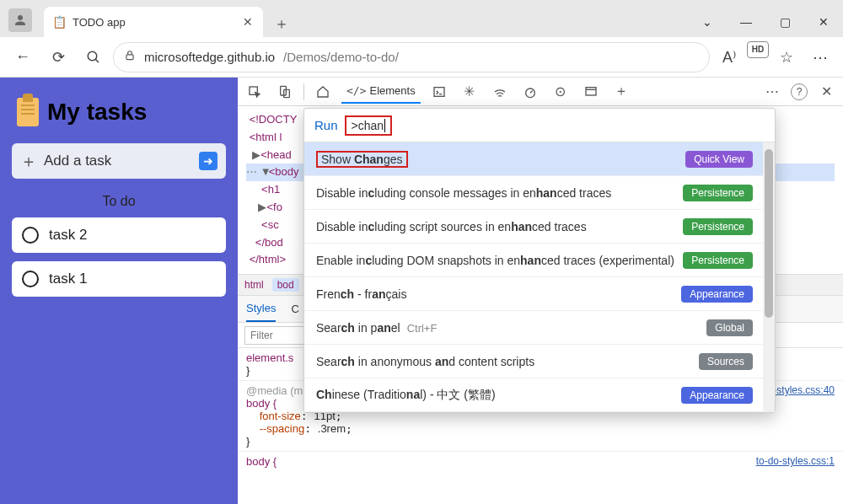 Image resolution: width=843 pixels, height=504 pixels. Describe the element at coordinates (540, 159) in the screenshot. I see `command-item: Show ChangesQuick View` at that location.